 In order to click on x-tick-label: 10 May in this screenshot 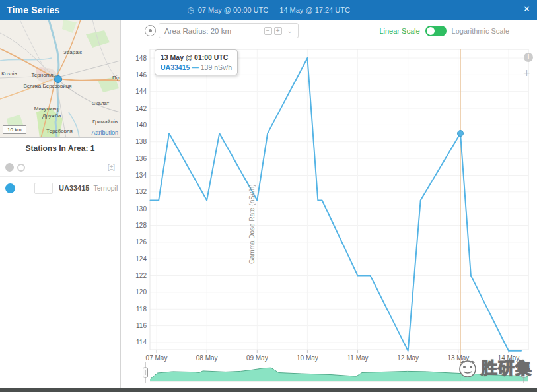, I will do `click(308, 358)`.